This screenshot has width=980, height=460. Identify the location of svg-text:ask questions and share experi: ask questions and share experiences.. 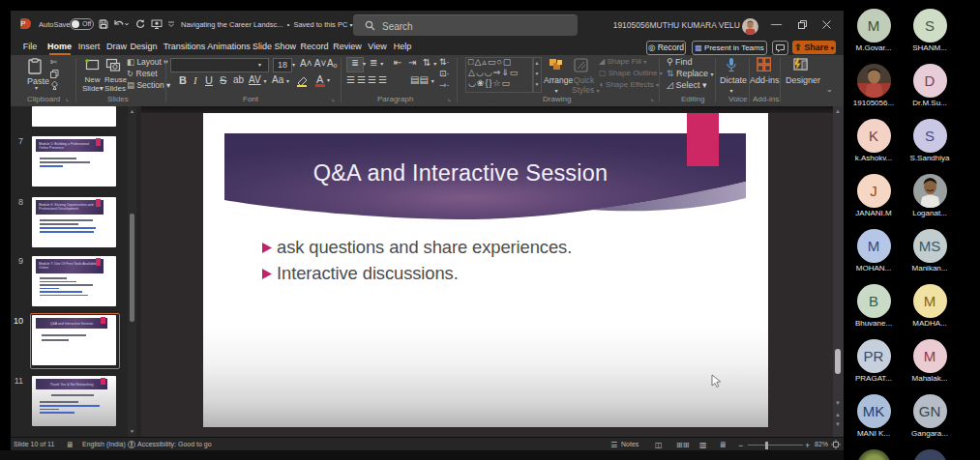
(424, 247).